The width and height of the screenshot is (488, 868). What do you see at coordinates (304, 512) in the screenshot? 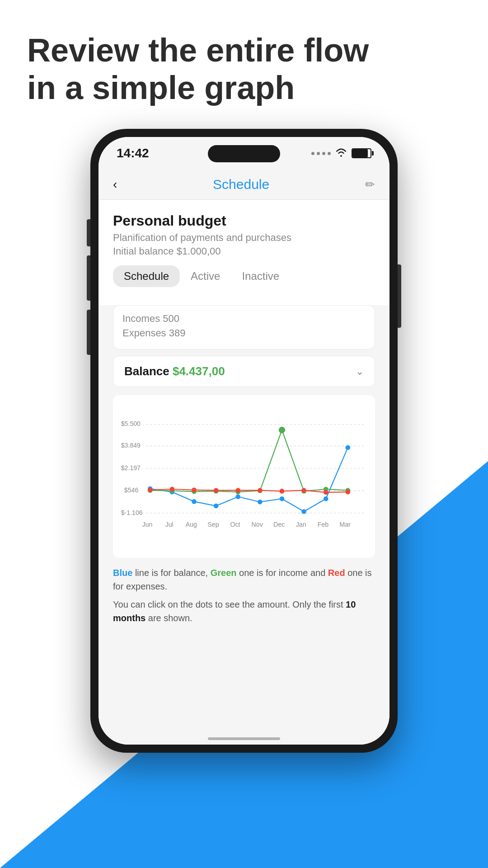
I see `dot-blue-jan` at bounding box center [304, 512].